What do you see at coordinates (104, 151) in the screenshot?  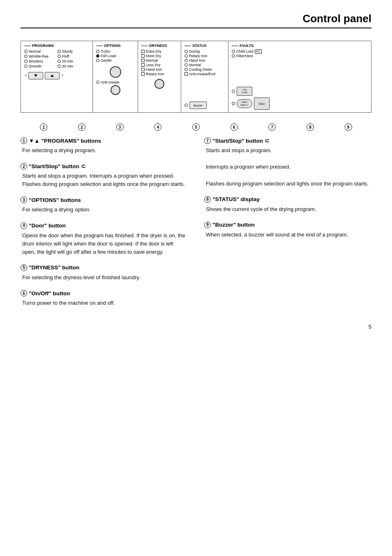 I see `desc-body-1: For selecting a drying program.` at bounding box center [104, 151].